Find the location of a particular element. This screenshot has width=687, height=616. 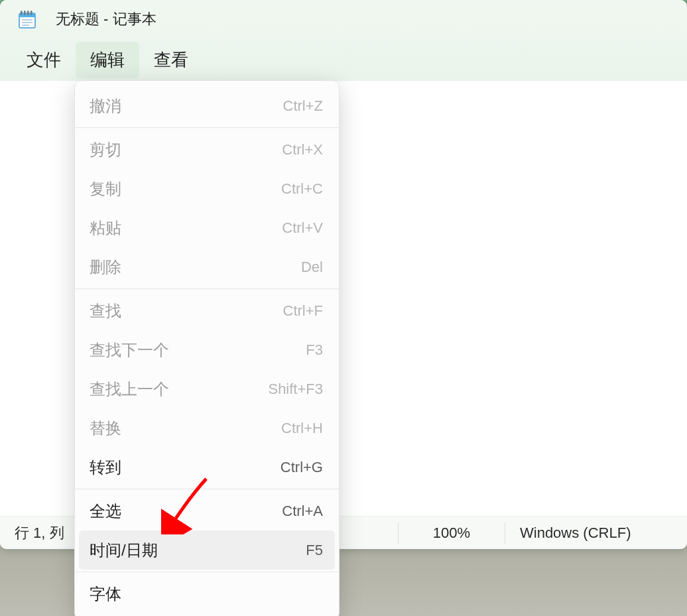

menu-item-select-all: 全选 Ctrl+A is located at coordinates (207, 511).